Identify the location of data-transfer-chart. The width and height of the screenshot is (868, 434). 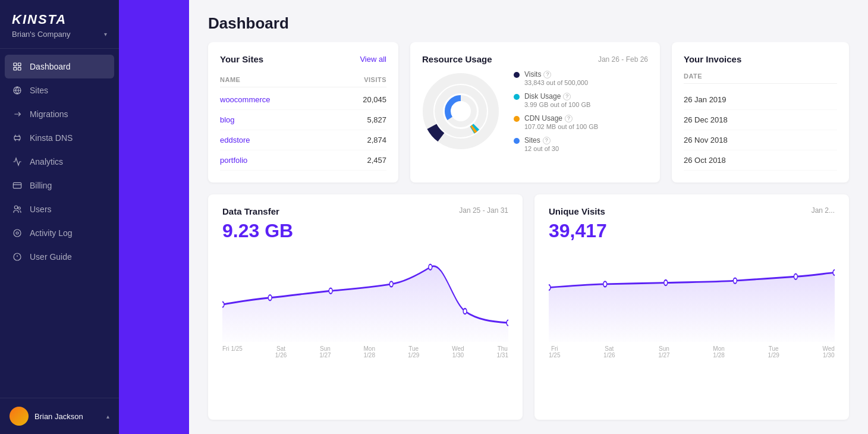
(365, 294).